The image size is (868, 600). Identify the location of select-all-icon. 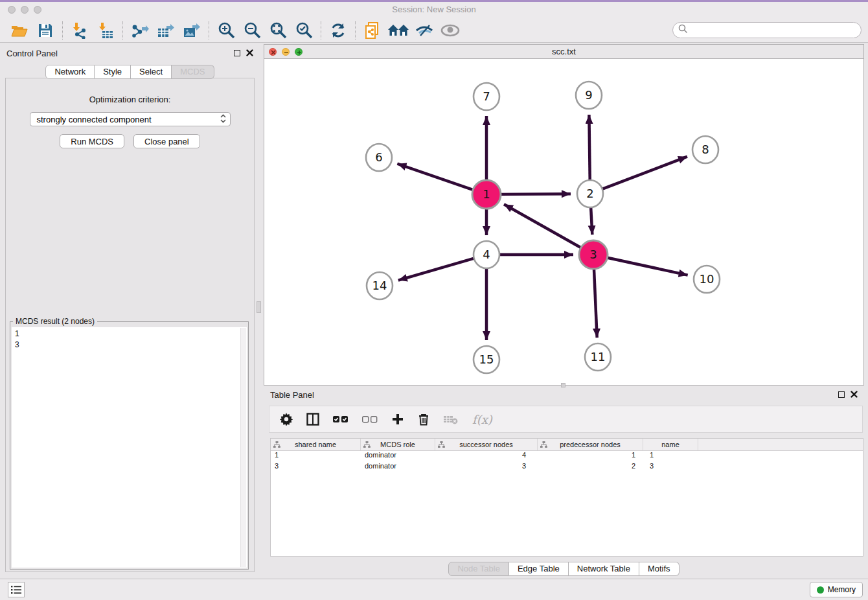
(341, 419).